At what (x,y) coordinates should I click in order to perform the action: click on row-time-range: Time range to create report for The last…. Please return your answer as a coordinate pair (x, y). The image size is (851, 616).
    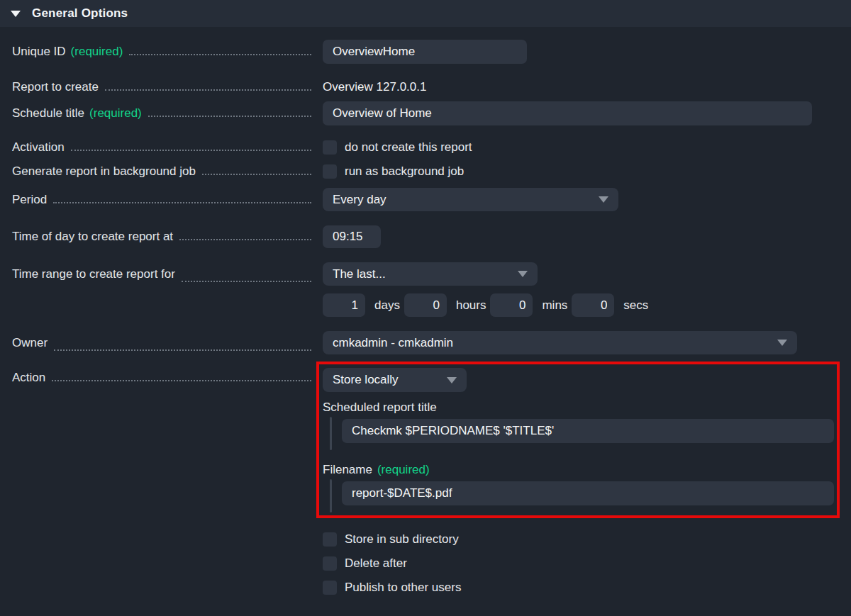
    Looking at the image, I should click on (425, 289).